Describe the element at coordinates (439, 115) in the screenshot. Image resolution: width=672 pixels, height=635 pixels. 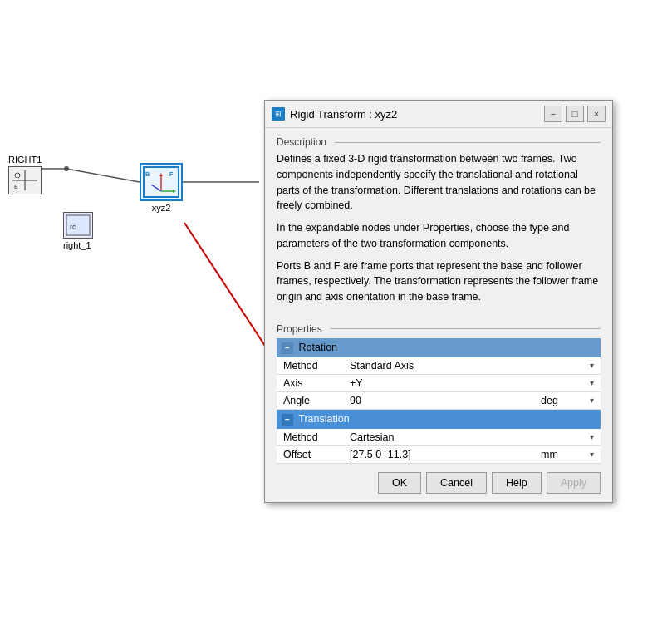
I see `title-bar: ⊞ Rigid Transform : xyz2 − □ ×` at that location.